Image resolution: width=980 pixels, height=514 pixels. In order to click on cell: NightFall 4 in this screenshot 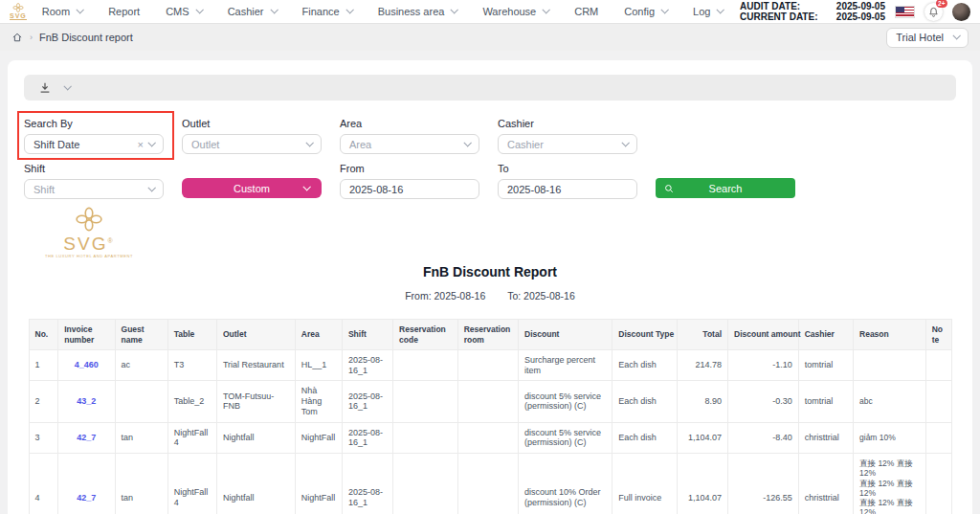, I will do `click(191, 484)`.